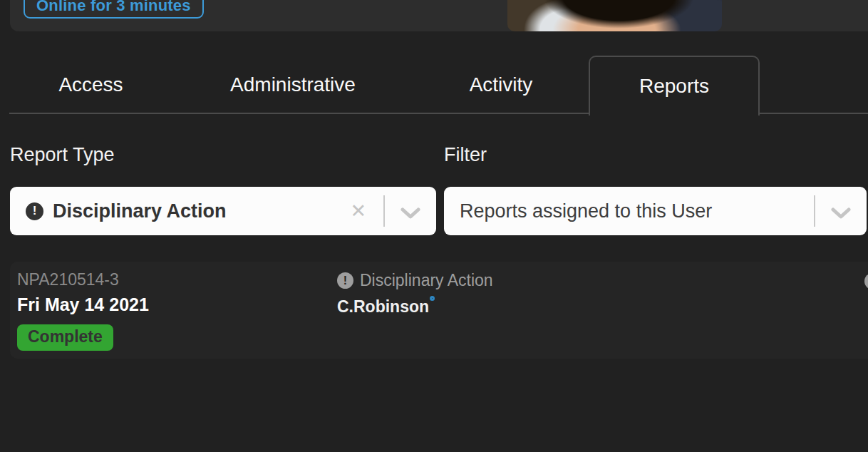 This screenshot has width=868, height=452. Describe the element at coordinates (439, 16) in the screenshot. I see `profile-header-panel: Online for 3 minutes` at that location.